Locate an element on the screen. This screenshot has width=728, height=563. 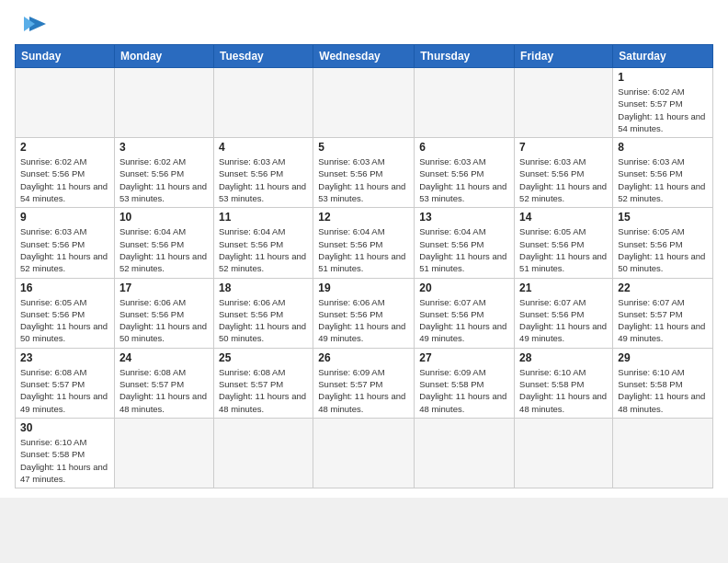
day-number: 5 is located at coordinates (364, 147).